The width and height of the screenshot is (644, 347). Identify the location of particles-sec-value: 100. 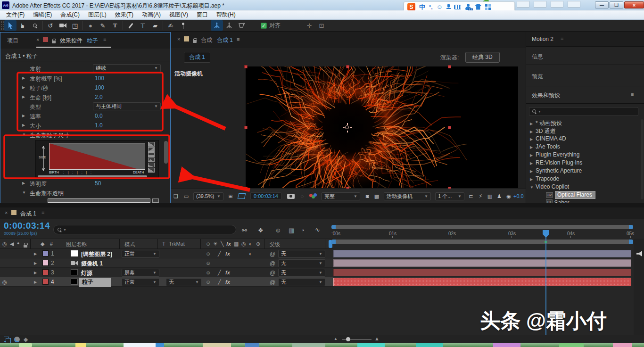
(99, 88).